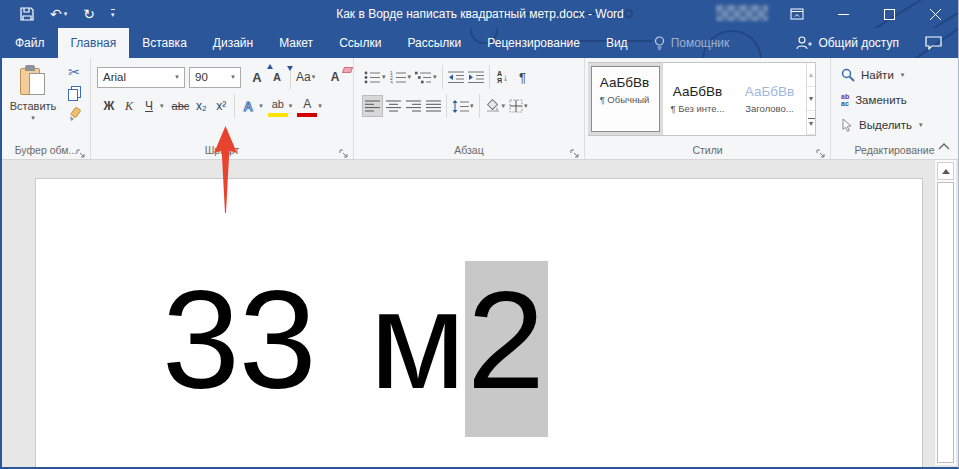 This screenshot has height=469, width=959. What do you see at coordinates (848, 43) in the screenshot?
I see `share-button: Общий доступ` at bounding box center [848, 43].